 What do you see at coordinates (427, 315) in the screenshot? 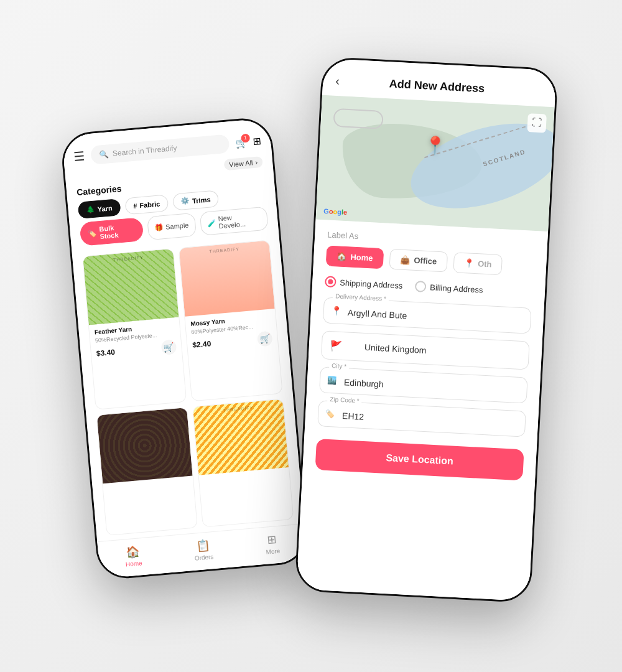
I see `delivery-address-wrapper: Delivery Address * 📍` at bounding box center [427, 315].